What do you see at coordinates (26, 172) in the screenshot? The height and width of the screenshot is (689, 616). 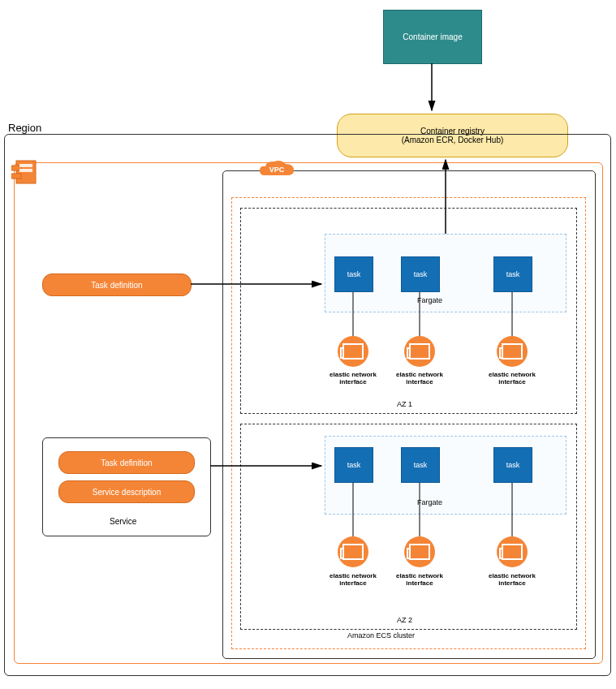 I see `aws-service-icon` at bounding box center [26, 172].